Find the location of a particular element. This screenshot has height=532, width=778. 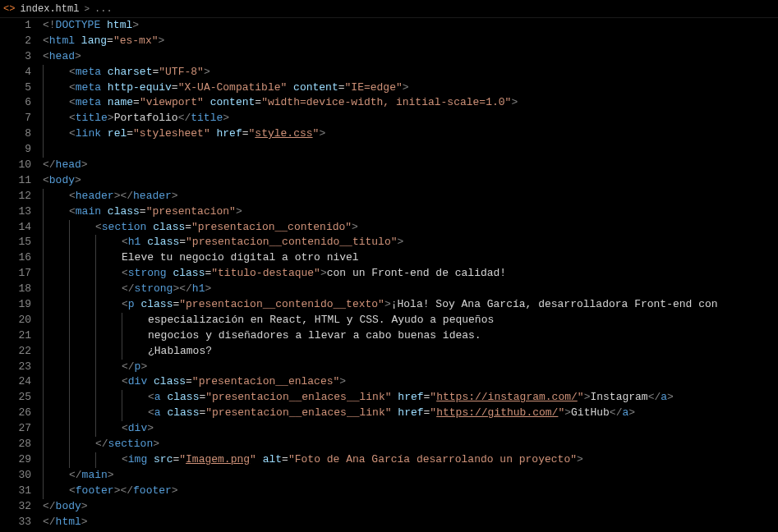

code-line: <!DOCTYPE html> is located at coordinates (411, 26).